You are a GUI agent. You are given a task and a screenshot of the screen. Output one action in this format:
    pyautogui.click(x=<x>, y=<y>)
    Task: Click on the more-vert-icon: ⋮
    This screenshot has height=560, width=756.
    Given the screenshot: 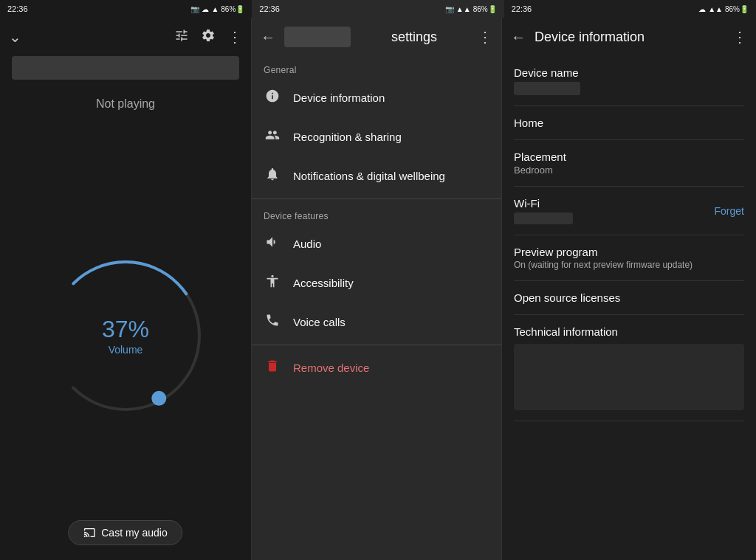 What is the action you would take?
    pyautogui.click(x=235, y=37)
    